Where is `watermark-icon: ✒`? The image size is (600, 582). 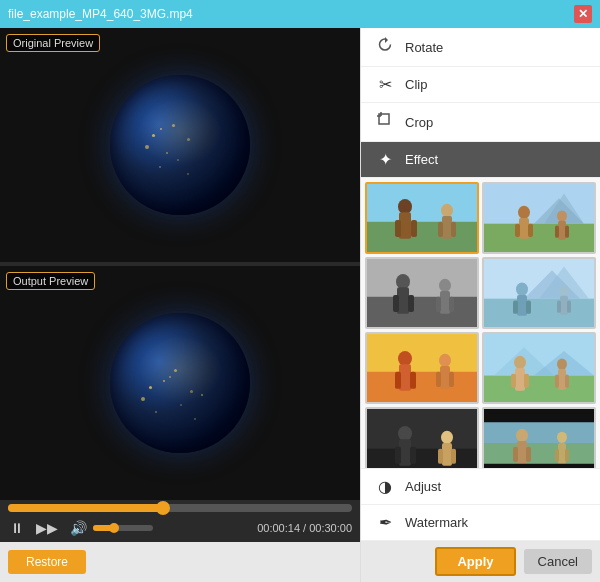 watermark-icon: ✒ is located at coordinates (385, 522).